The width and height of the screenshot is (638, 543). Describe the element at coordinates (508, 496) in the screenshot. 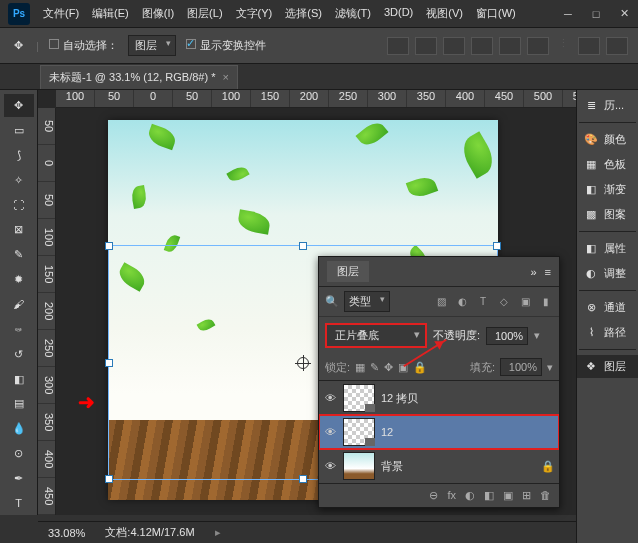

I see `group-icon: ▣` at that location.